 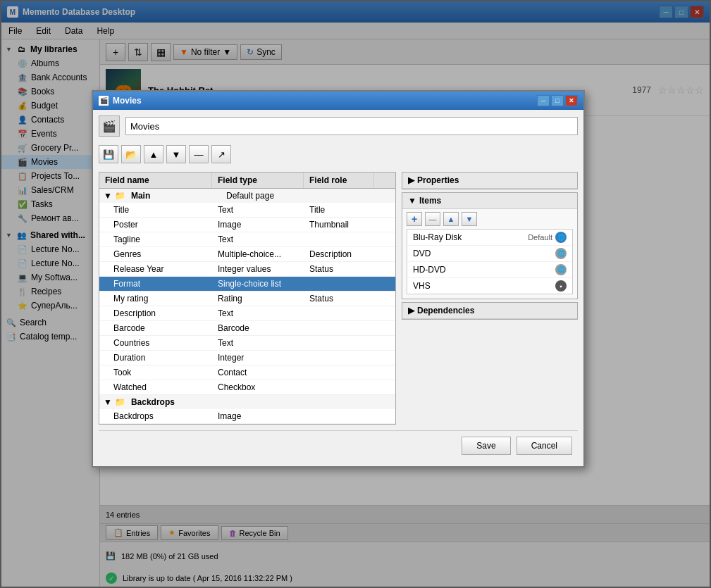 What do you see at coordinates (490, 180) in the screenshot?
I see `properties-header: ▶ Properties` at bounding box center [490, 180].